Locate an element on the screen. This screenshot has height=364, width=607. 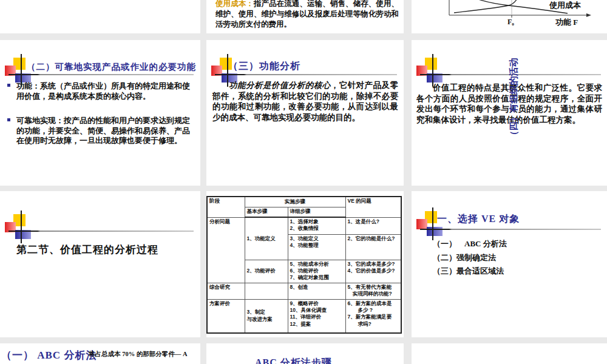
table-cell: 8、创造 is located at coordinates (317, 291).